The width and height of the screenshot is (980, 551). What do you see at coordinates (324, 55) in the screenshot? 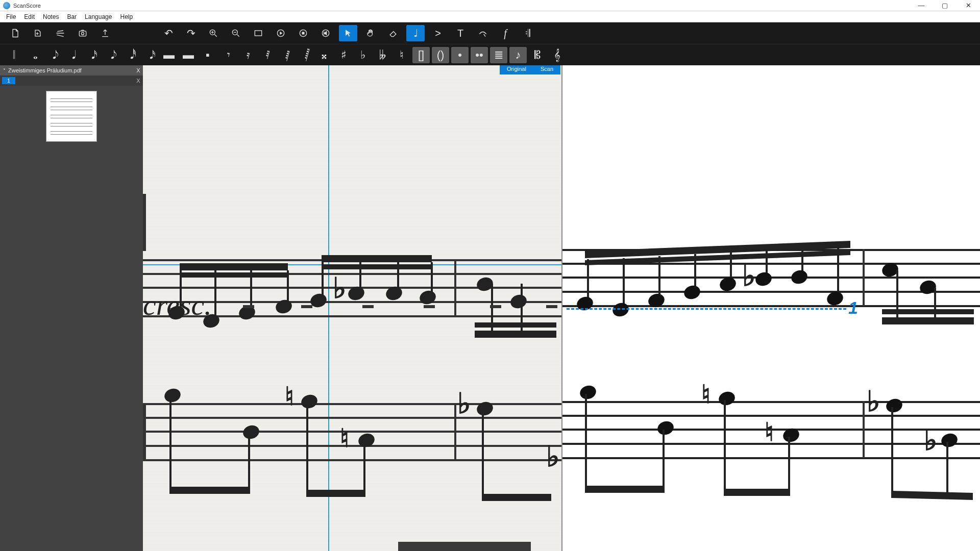
I see `double-sharp: 𝄪` at bounding box center [324, 55].